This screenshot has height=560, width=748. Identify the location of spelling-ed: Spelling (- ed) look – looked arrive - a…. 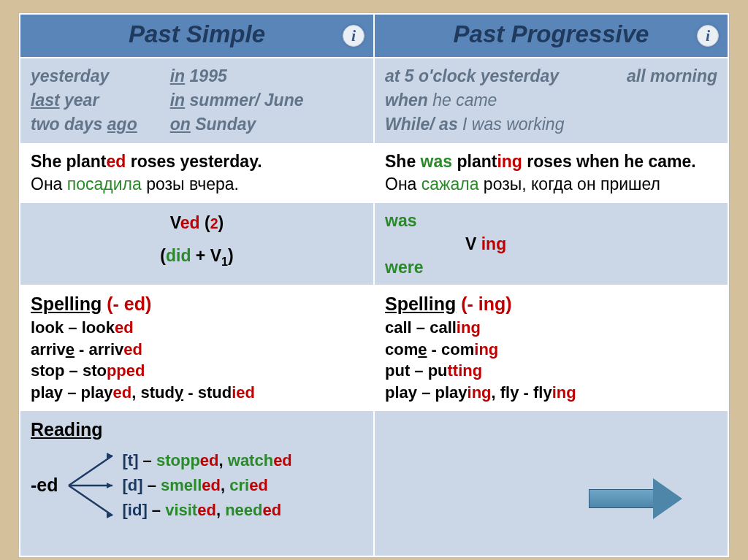
(197, 348).